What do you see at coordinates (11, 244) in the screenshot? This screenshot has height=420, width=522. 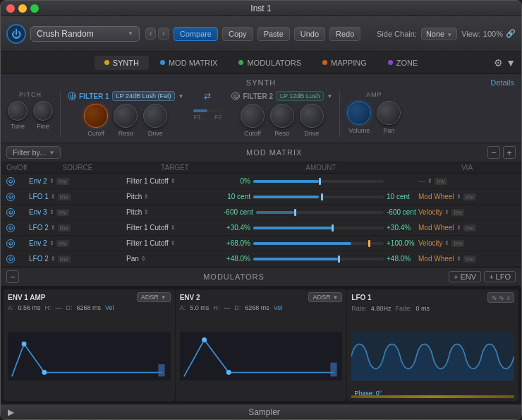 I see `mm-power-5: ⏻` at bounding box center [11, 244].